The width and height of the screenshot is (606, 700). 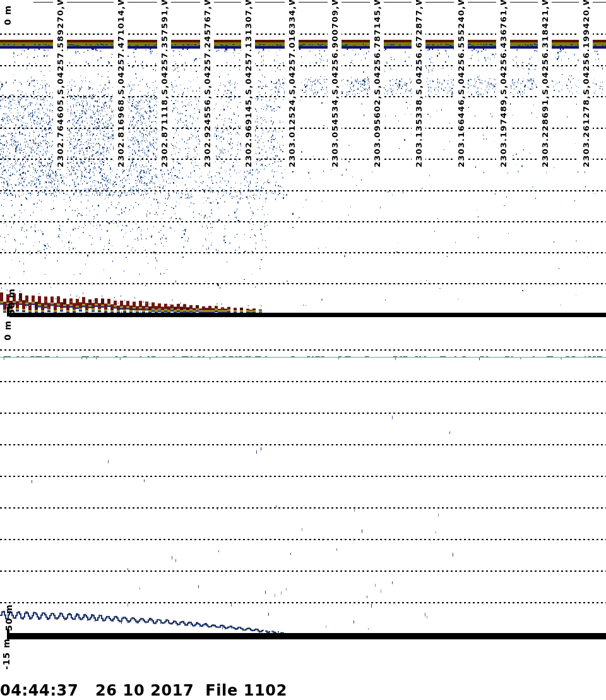 I want to click on position-label-column: 2302.816968,S,04257.471014,W, so click(x=121, y=85).